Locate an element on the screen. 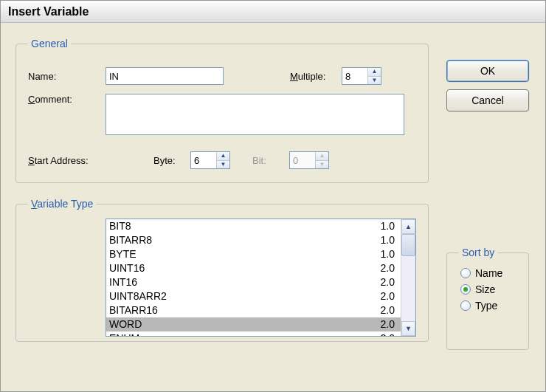  multiple-input is located at coordinates (355, 76).